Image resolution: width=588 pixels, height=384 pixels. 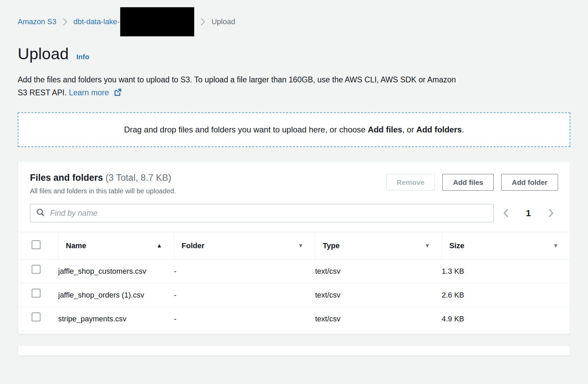 What do you see at coordinates (294, 130) in the screenshot?
I see `dropzone-text: Drag and drop files and folders you want…` at bounding box center [294, 130].